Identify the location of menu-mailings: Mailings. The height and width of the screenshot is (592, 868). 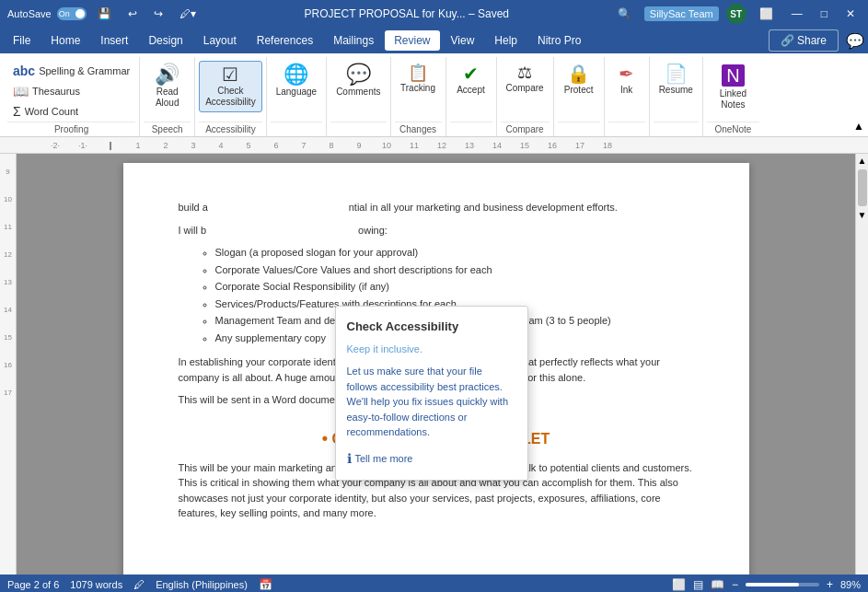
(353, 41).